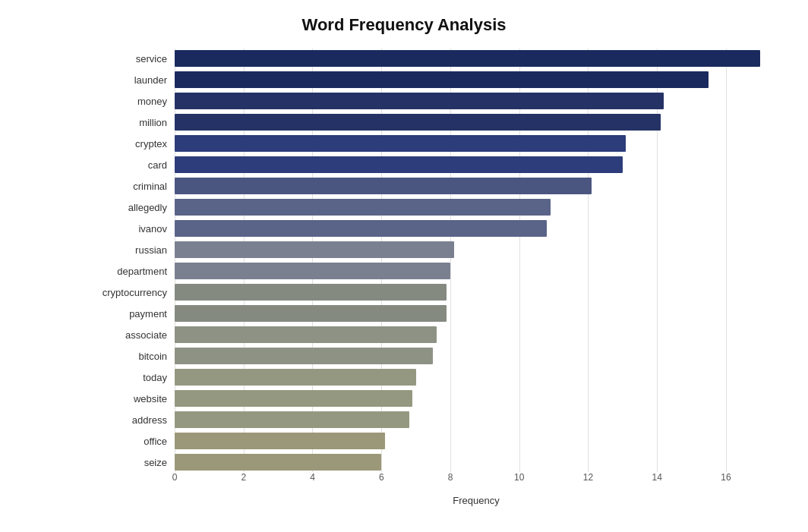 This screenshot has height=532, width=808. I want to click on y-axis-label: office, so click(133, 441).